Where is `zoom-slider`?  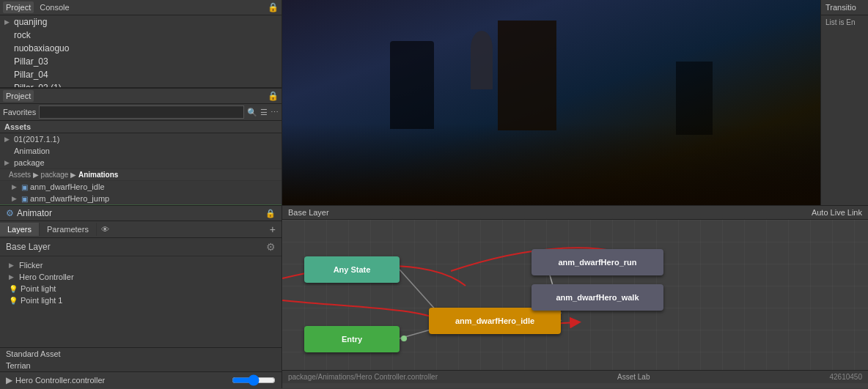 zoom-slider is located at coordinates (254, 380).